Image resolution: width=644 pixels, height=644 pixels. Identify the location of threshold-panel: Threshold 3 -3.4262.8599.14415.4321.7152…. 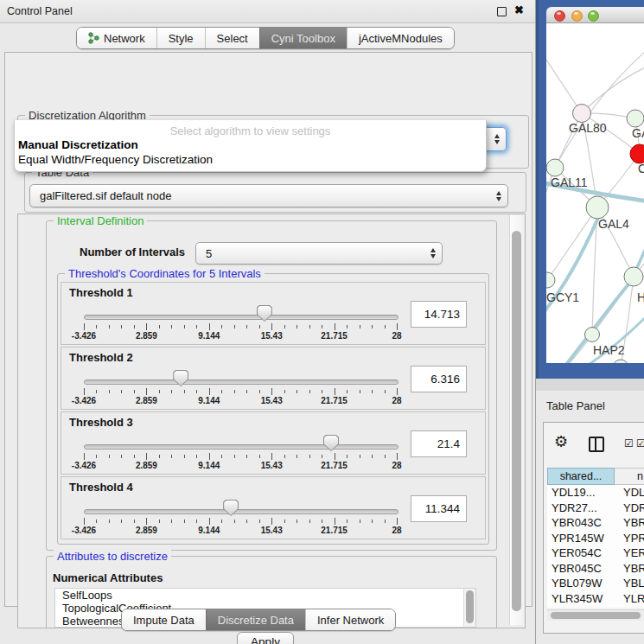
(273, 443).